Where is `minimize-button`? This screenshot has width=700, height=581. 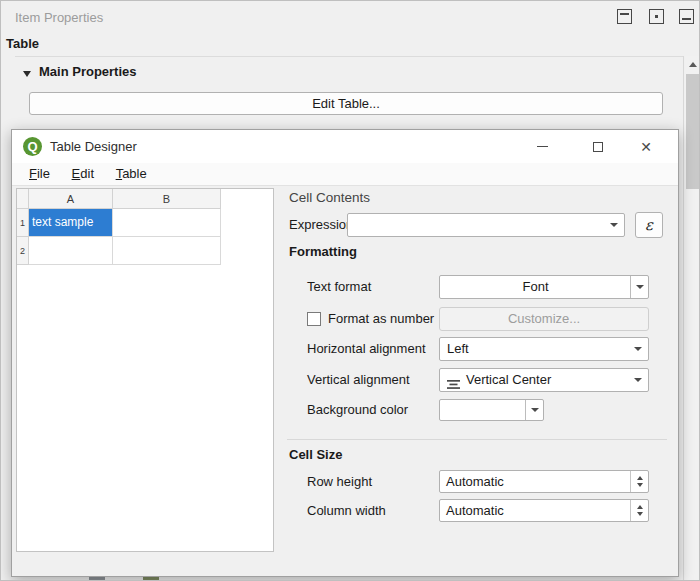 minimize-button is located at coordinates (542, 146).